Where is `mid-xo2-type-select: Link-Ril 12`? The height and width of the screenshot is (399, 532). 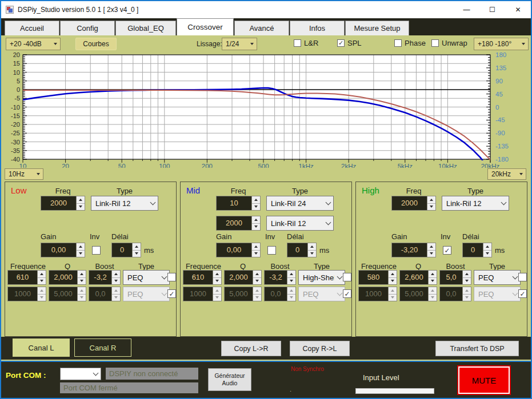
mid-xo2-type-select: Link-Ril 12 is located at coordinates (300, 223).